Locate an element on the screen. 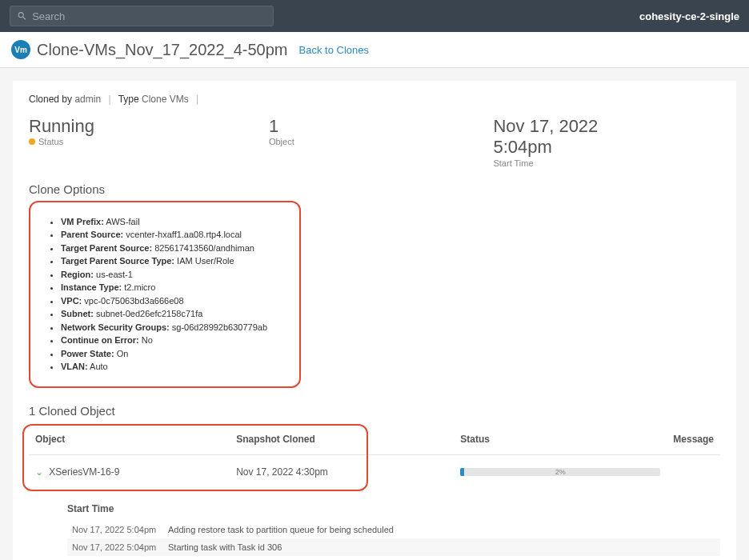 Image resolution: width=749 pixels, height=560 pixels. option-item: Network Security Groups: sg-06d28992b630… is located at coordinates (172, 328).